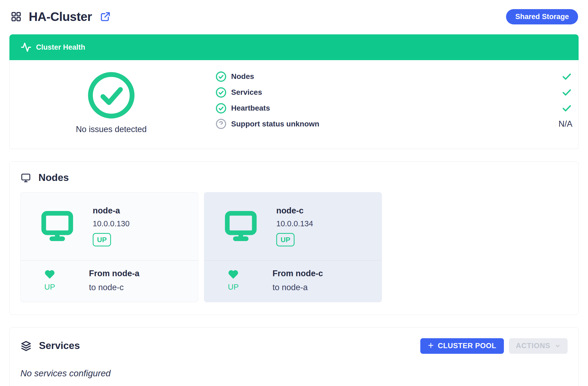 The height and width of the screenshot is (386, 588). Describe the element at coordinates (243, 77) in the screenshot. I see `health-label: Nodes` at that location.